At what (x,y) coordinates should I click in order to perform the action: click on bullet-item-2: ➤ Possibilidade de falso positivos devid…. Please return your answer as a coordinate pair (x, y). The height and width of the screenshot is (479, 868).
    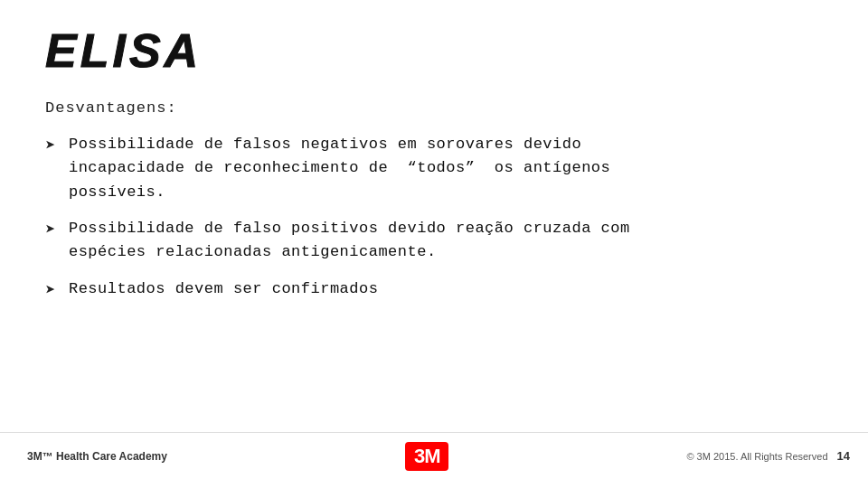
    Looking at the image, I should click on (434, 240).